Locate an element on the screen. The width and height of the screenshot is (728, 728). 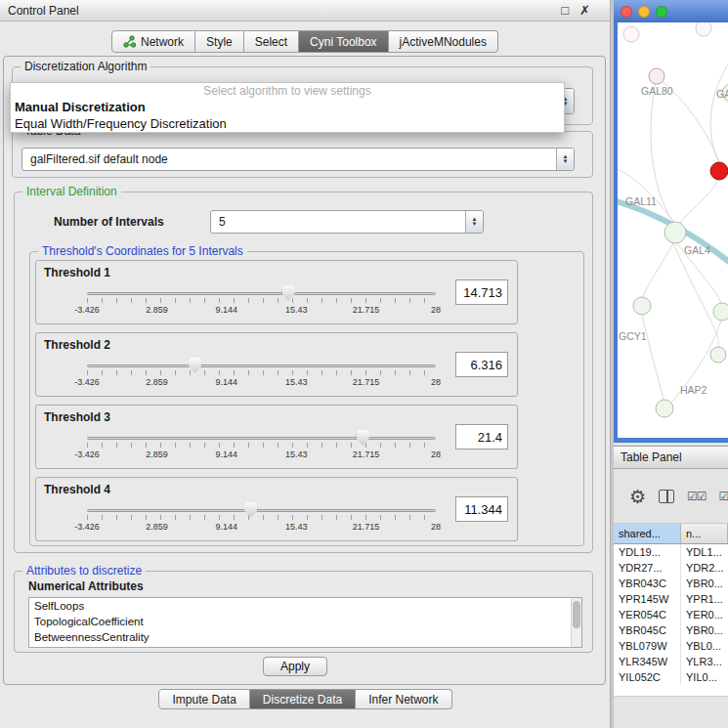
table-header: shared... n... is located at coordinates (670, 534).